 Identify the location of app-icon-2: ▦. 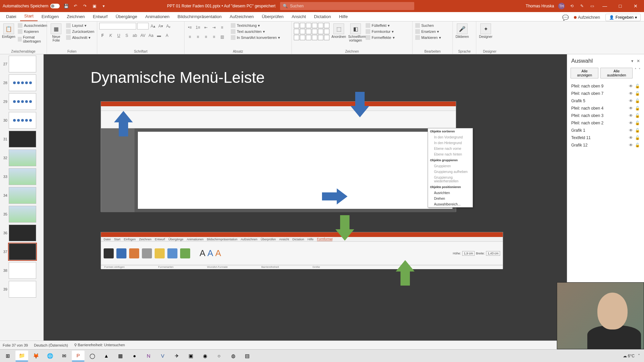
(120, 356).